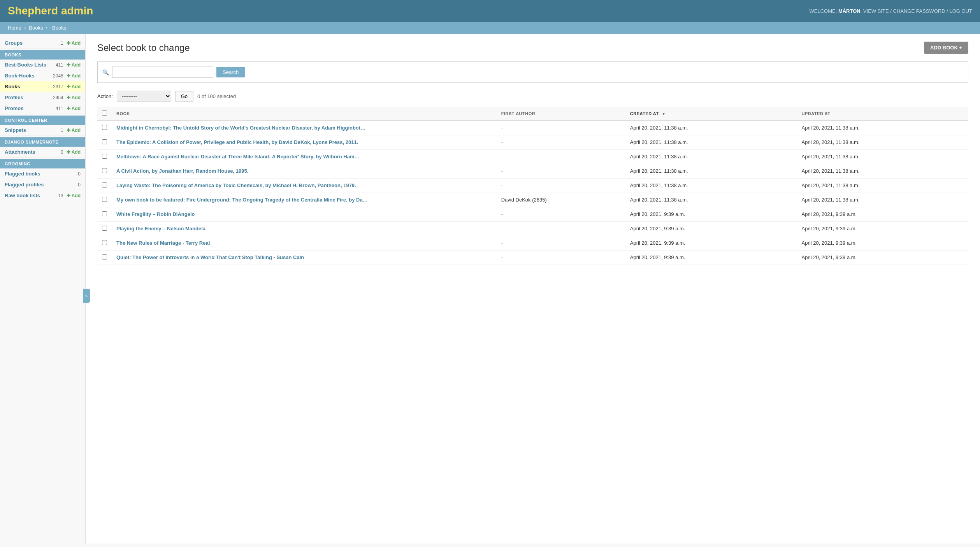  What do you see at coordinates (23, 195) in the screenshot?
I see `sidebar-link-raw-book-lists: Raw book lists` at bounding box center [23, 195].